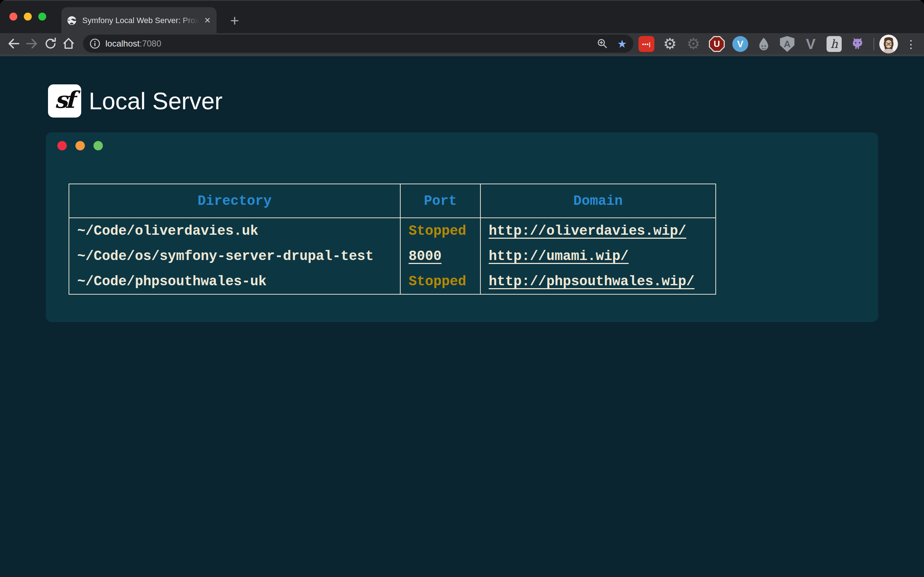 The width and height of the screenshot is (924, 577). Describe the element at coordinates (234, 201) in the screenshot. I see `column-header-directory: Directory` at that location.